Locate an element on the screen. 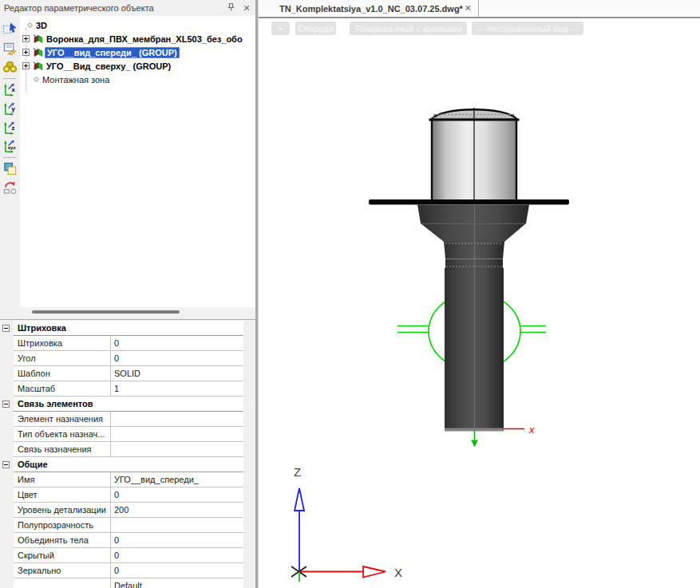  prop-row: Скрытый 0 is located at coordinates (128, 555).